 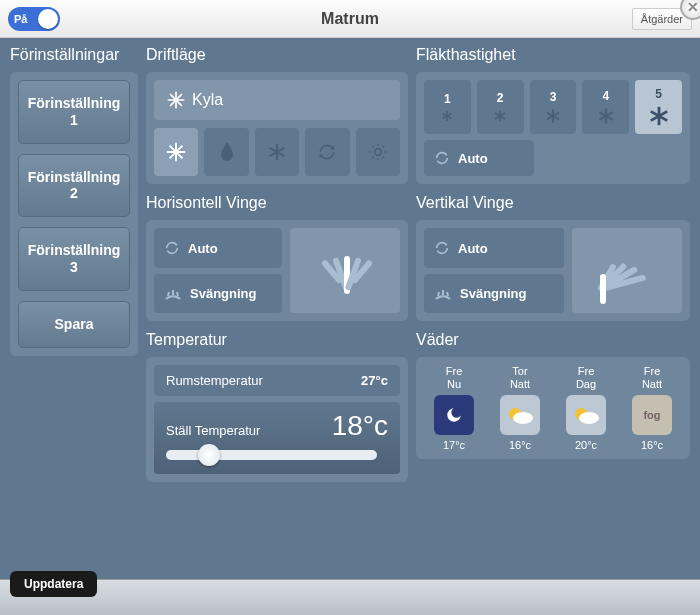 I want to click on hvane-swing-label: Svängning, so click(x=223, y=294).